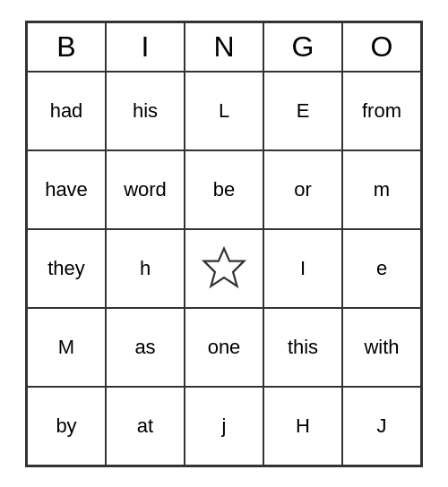 The image size is (448, 487). I want to click on cell-4-1: at, so click(145, 426).